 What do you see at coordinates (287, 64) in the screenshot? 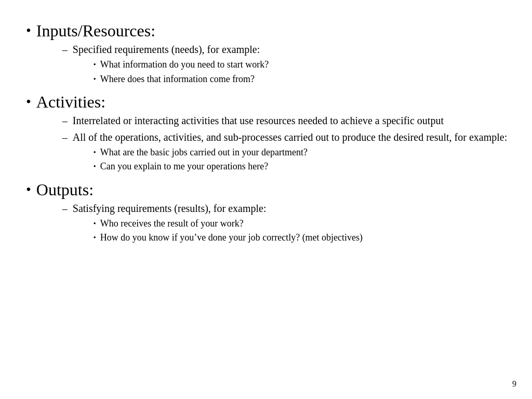
I see `inputs-sub-list: – Specified requirements (needs), for ex…` at bounding box center [287, 64].